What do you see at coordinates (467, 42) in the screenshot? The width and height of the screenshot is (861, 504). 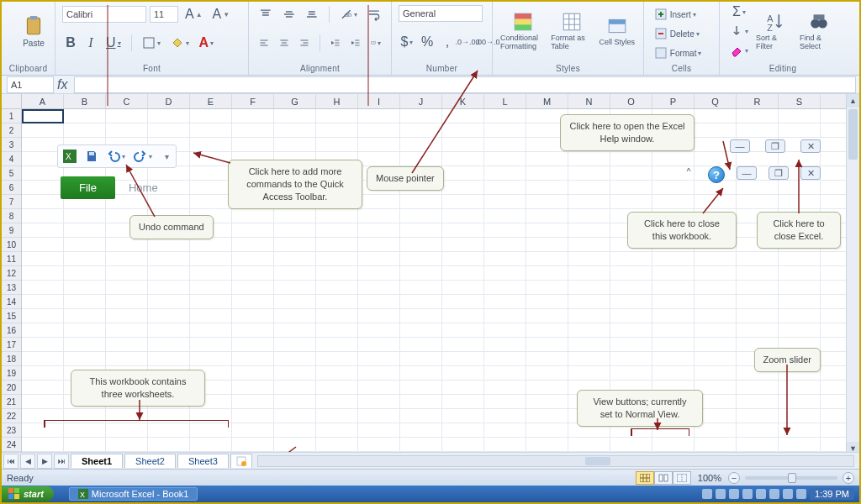 I see `increase-decimal-button: .0→.00` at bounding box center [467, 42].